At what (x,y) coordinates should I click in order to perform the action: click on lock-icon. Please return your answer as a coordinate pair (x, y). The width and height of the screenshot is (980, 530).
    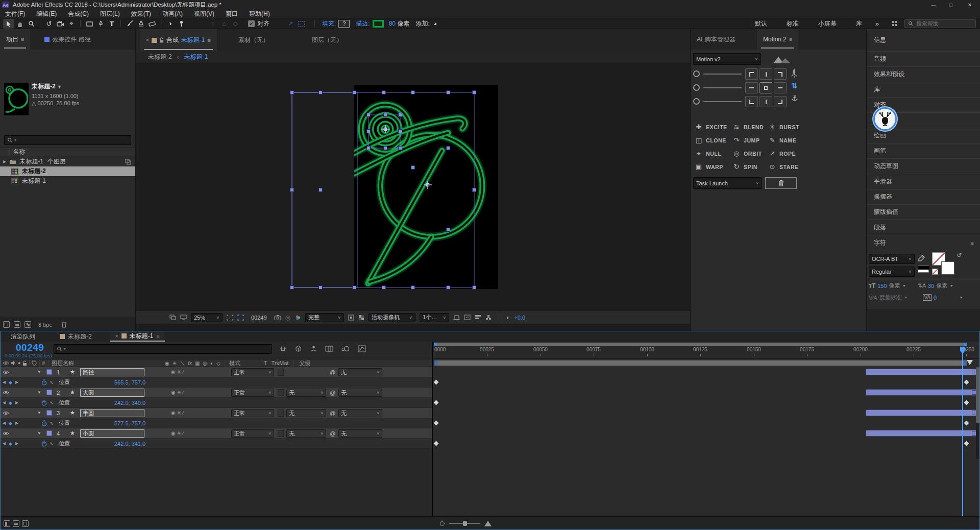
    Looking at the image, I should click on (161, 40).